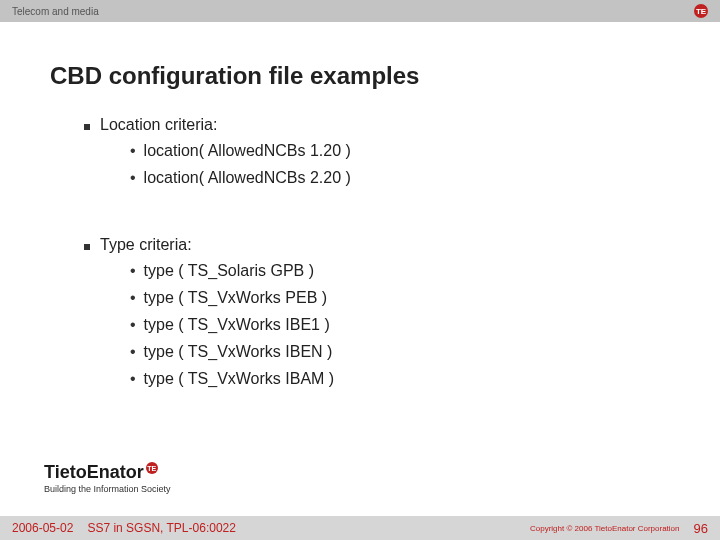 This screenshot has width=720, height=540. Describe the element at coordinates (162, 528) in the screenshot. I see `footer-reference: SS7 in SGSN, TPL-06:0022` at that location.